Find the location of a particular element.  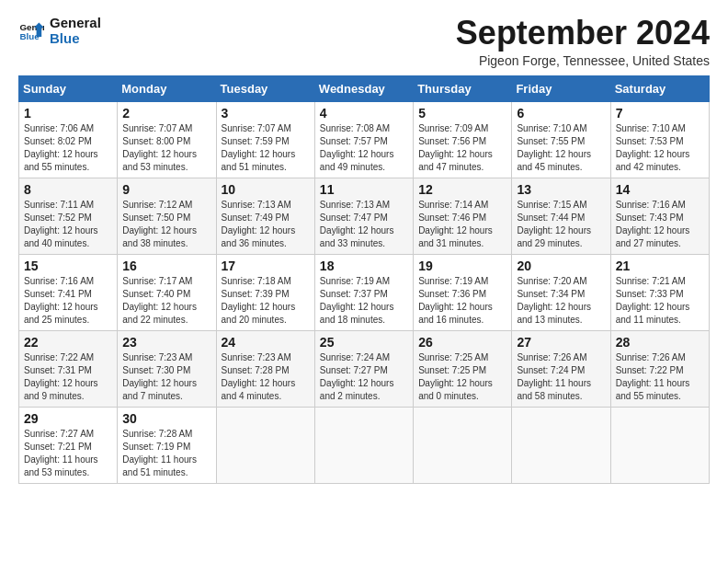

day-info: Sunrise: 7:13 AM Sunset: 7:49 PM Dayligh… is located at coordinates (266, 224).